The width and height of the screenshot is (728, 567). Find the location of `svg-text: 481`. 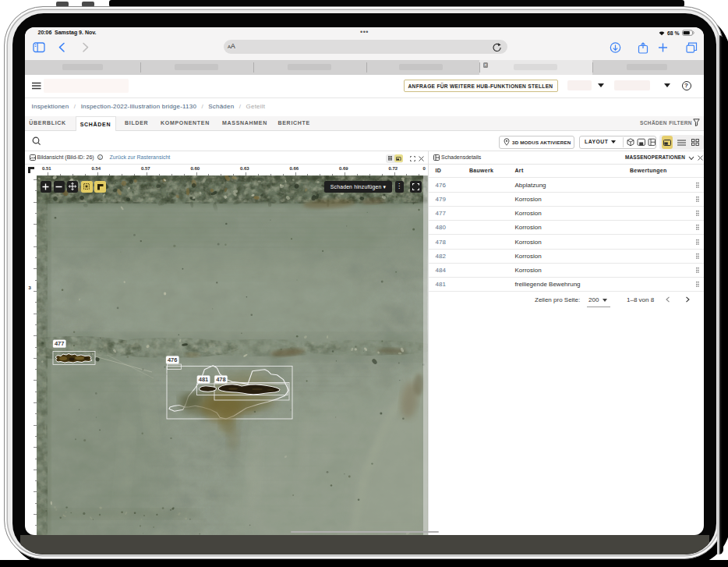

svg-text: 481 is located at coordinates (204, 379).